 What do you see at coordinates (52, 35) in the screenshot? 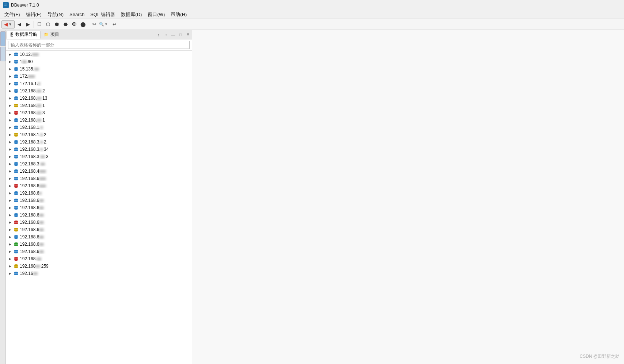
I see `tab-project: 📁 项目` at bounding box center [52, 35].